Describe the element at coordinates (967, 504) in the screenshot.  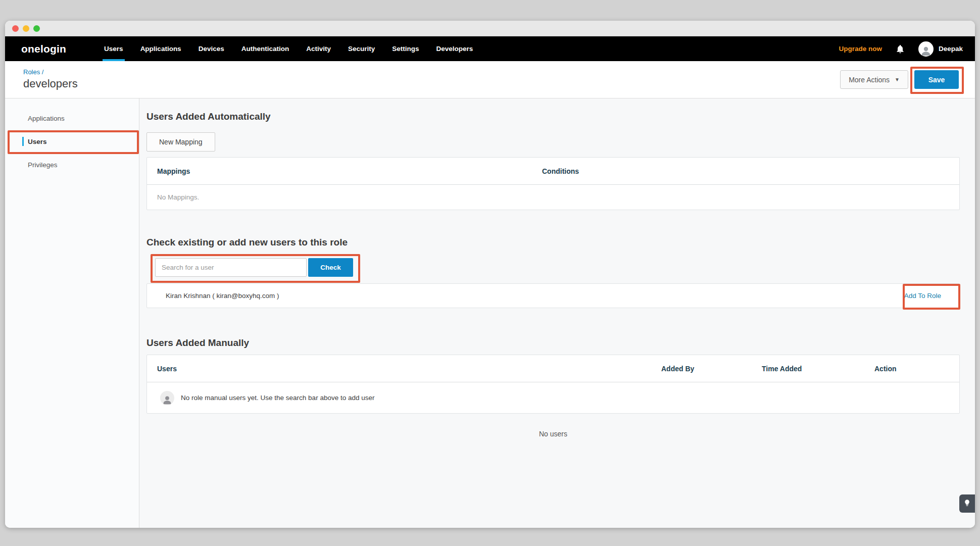
I see `lightbulb-icon` at that location.